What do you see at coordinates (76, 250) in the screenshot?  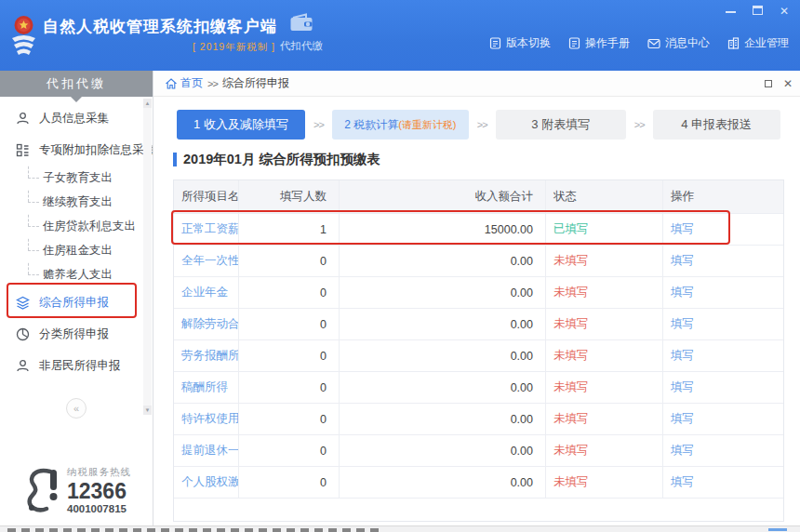 I see `sidebar-item-6: 住房租金支出` at bounding box center [76, 250].